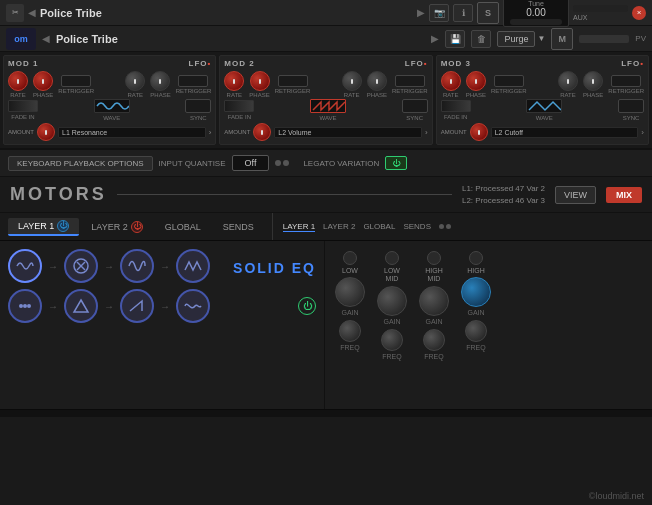 The width and height of the screenshot is (652, 505). What do you see at coordinates (435, 38) in the screenshot?
I see `nav-next-2: ▶` at bounding box center [435, 38].